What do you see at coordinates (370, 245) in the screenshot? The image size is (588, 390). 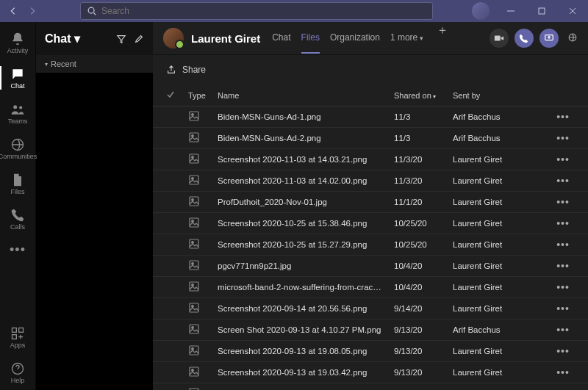 I see `table-row: Screenshot 2020-10-25 at 15.27.29.png10/…` at bounding box center [370, 245].